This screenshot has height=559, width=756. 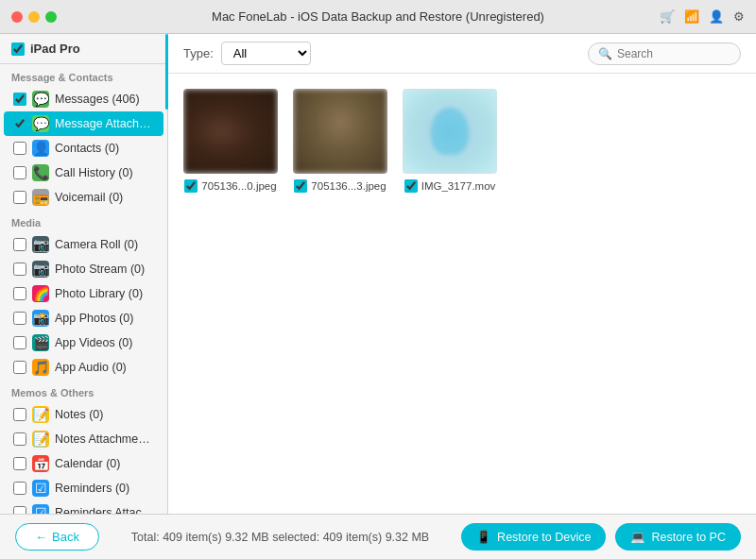 I want to click on sidebar-item-call-history: 📞 Call History (0), so click(x=83, y=173).